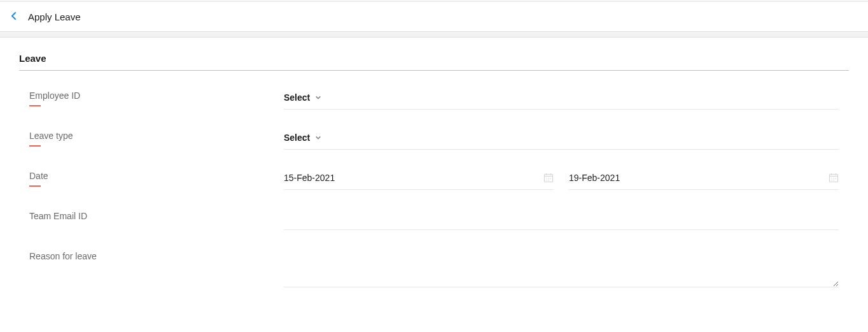 This screenshot has height=332, width=868. I want to click on team-email-input, so click(561, 220).